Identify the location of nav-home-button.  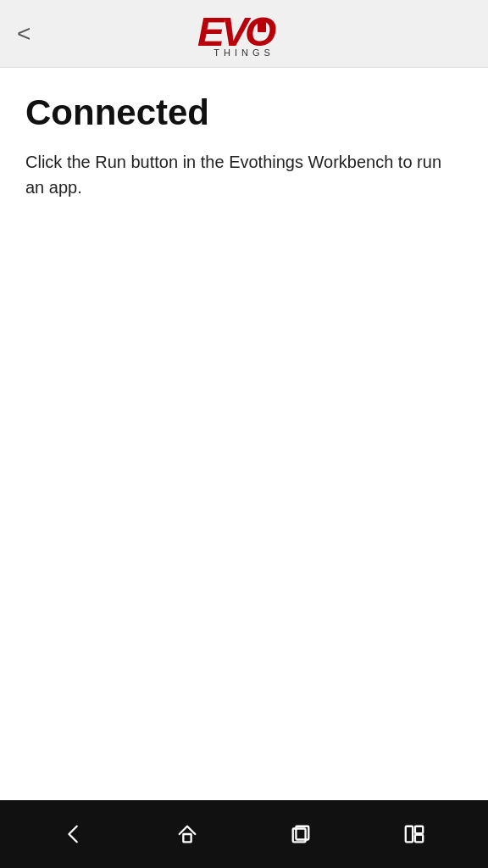
(187, 834).